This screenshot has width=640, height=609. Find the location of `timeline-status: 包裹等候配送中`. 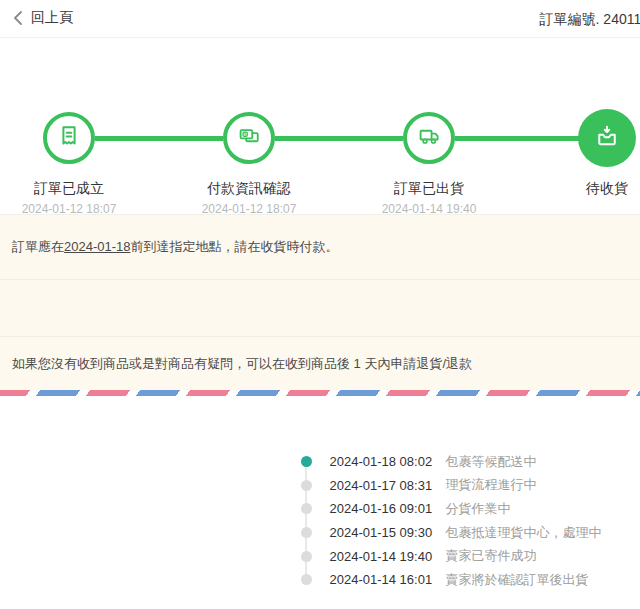

timeline-status: 包裹等候配送中 is located at coordinates (492, 462).